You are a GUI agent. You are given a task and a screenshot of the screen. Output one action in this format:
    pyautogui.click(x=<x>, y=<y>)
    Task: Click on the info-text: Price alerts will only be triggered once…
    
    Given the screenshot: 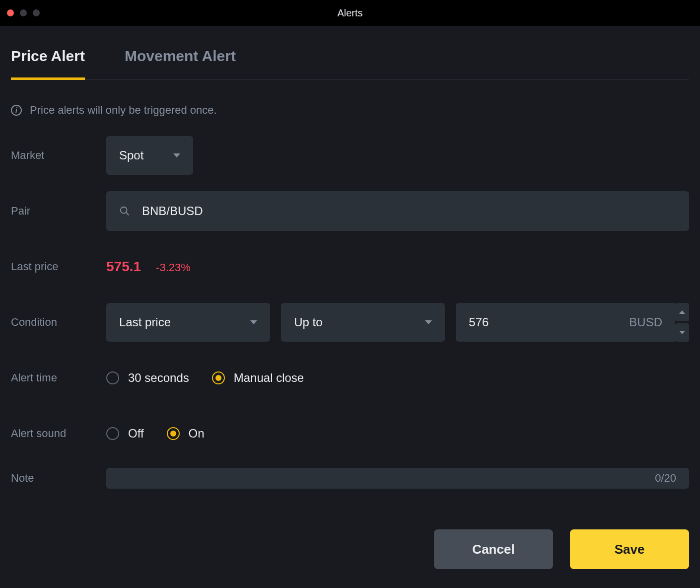 What is the action you would take?
    pyautogui.click(x=123, y=110)
    